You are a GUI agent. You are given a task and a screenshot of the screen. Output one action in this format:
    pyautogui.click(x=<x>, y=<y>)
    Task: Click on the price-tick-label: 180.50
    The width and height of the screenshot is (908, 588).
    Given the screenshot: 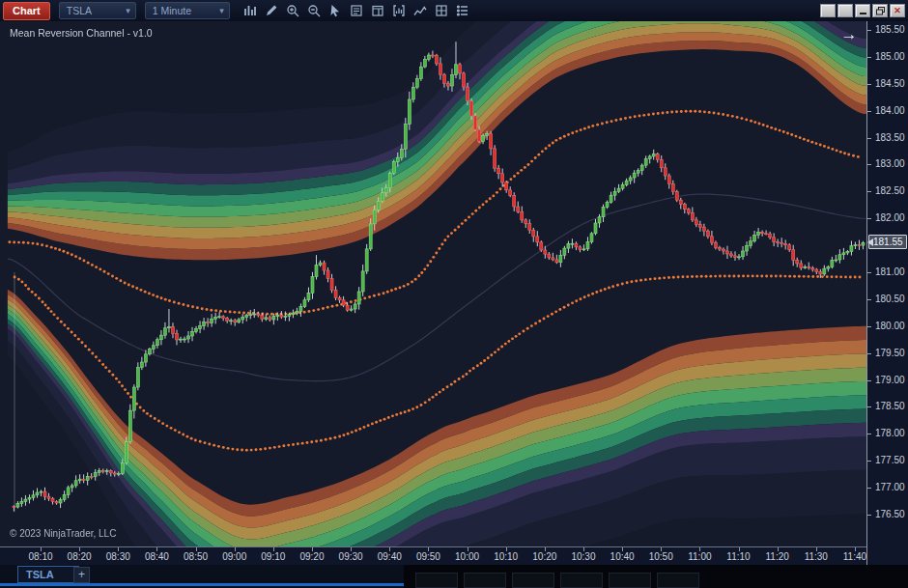 What is the action you would take?
    pyautogui.click(x=891, y=299)
    